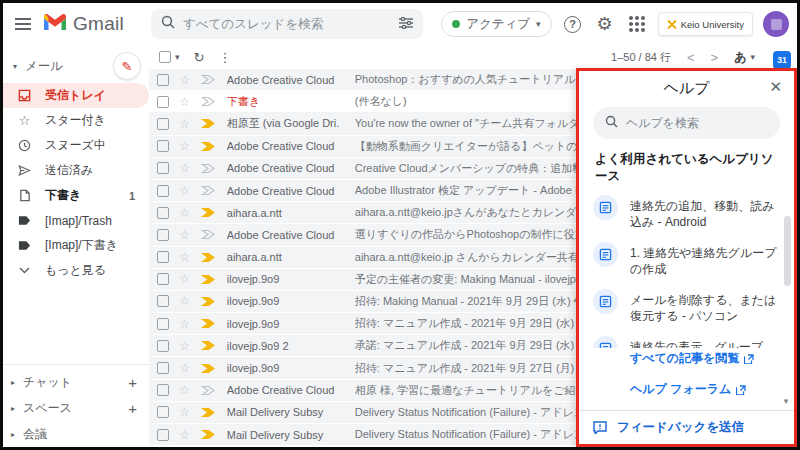  What do you see at coordinates (573, 24) in the screenshot?
I see `help-button: ?` at bounding box center [573, 24].